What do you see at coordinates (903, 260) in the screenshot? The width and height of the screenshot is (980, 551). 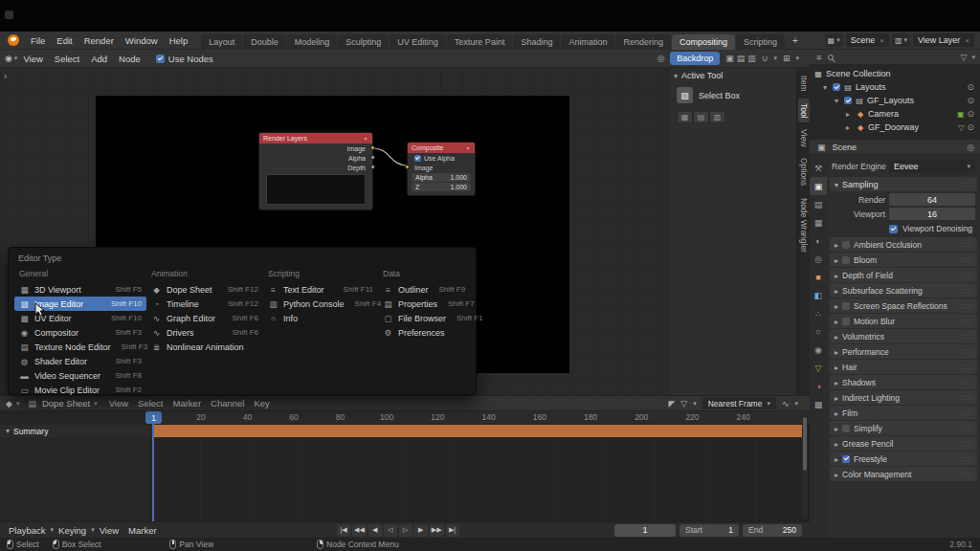 I see `properties-panel: Bloom` at bounding box center [903, 260].